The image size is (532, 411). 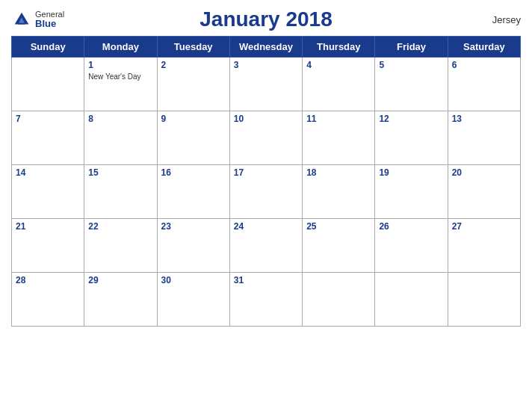 What do you see at coordinates (339, 47) in the screenshot?
I see `weekday-header-thursday: Thursday` at bounding box center [339, 47].